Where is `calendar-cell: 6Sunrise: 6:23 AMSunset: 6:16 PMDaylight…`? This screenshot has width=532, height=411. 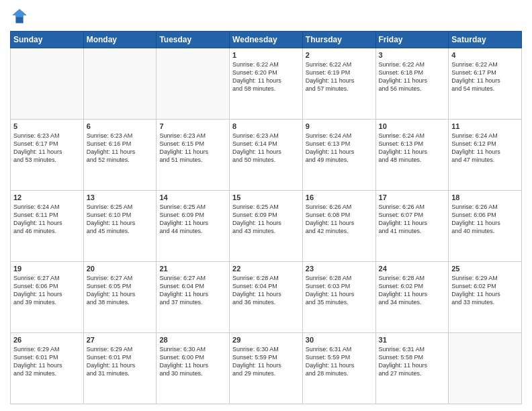
calendar-cell: 6Sunrise: 6:23 AMSunset: 6:16 PMDaylight… is located at coordinates (120, 155).